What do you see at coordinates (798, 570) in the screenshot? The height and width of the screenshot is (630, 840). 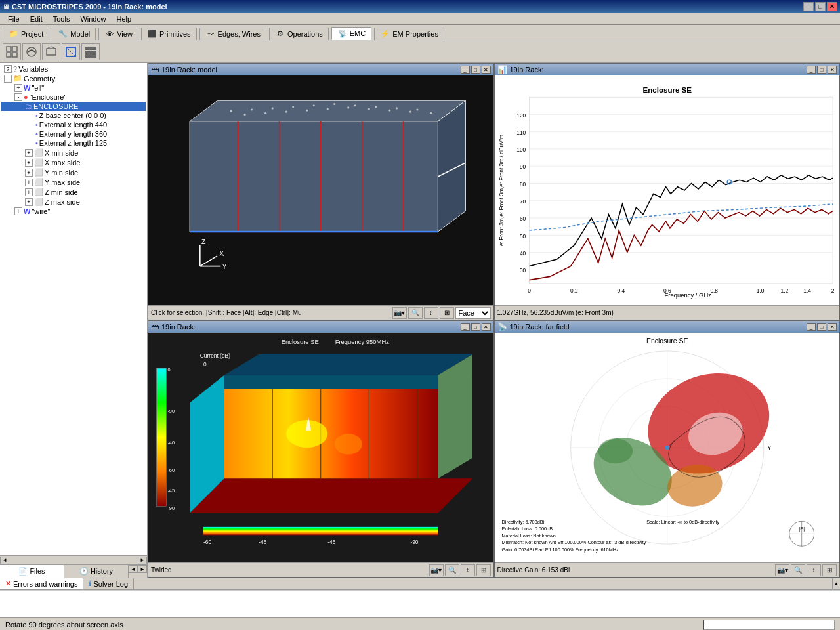 I see `ff-zoom-btn: 🔍` at bounding box center [798, 570].